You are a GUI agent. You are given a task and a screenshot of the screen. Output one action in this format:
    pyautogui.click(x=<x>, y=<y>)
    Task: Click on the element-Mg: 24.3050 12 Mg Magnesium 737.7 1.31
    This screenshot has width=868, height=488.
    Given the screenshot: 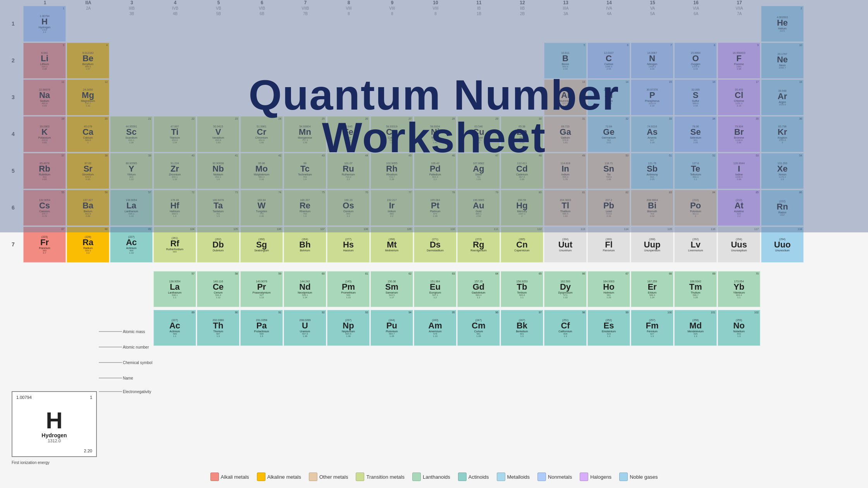 What is the action you would take?
    pyautogui.click(x=88, y=98)
    